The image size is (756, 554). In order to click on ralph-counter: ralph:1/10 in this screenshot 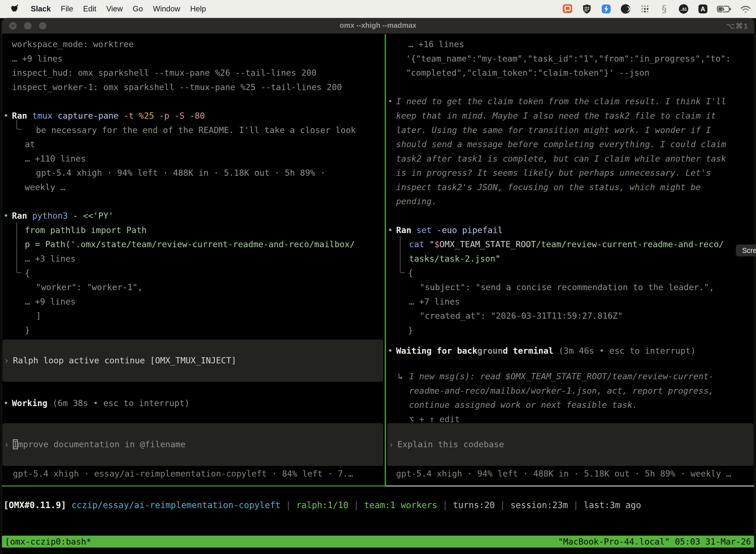, I will do `click(322, 505)`.